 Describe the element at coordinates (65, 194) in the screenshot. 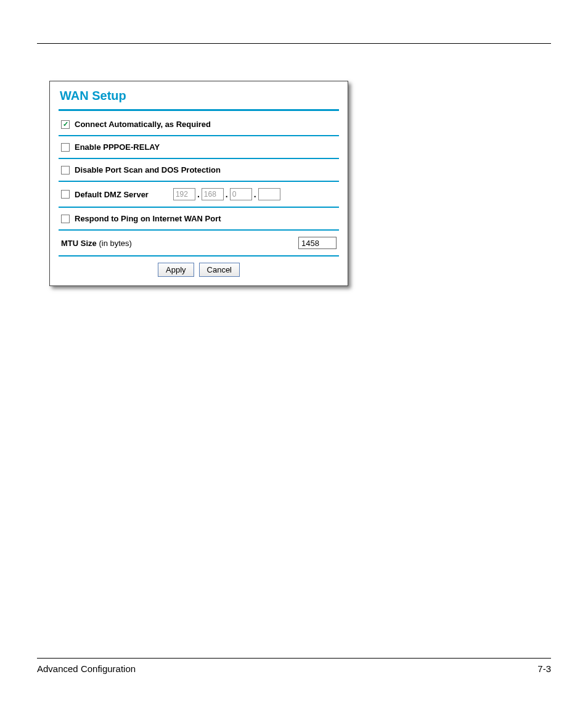

I see `checkbox-dmz` at that location.